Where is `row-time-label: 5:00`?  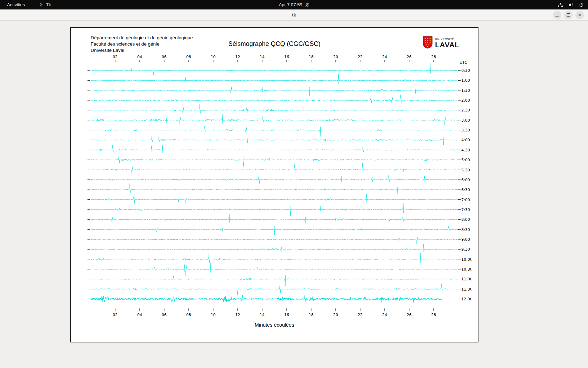
row-time-label: 5:00 is located at coordinates (465, 160).